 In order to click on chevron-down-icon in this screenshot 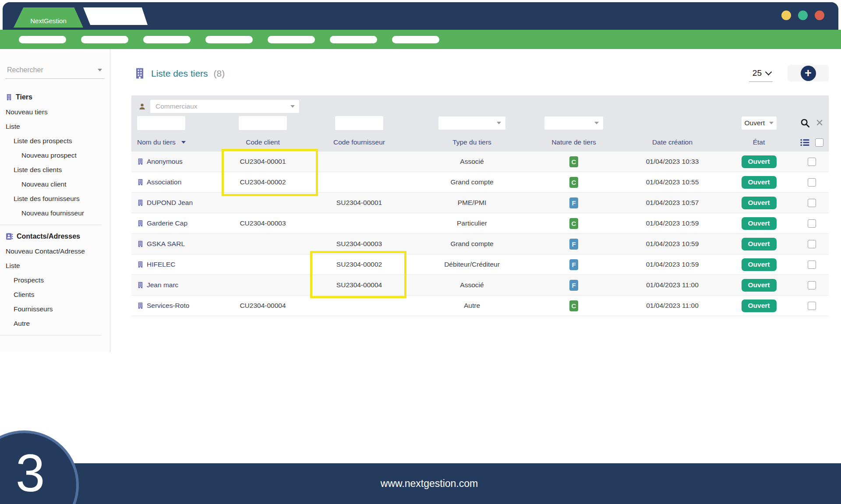, I will do `click(771, 123)`.